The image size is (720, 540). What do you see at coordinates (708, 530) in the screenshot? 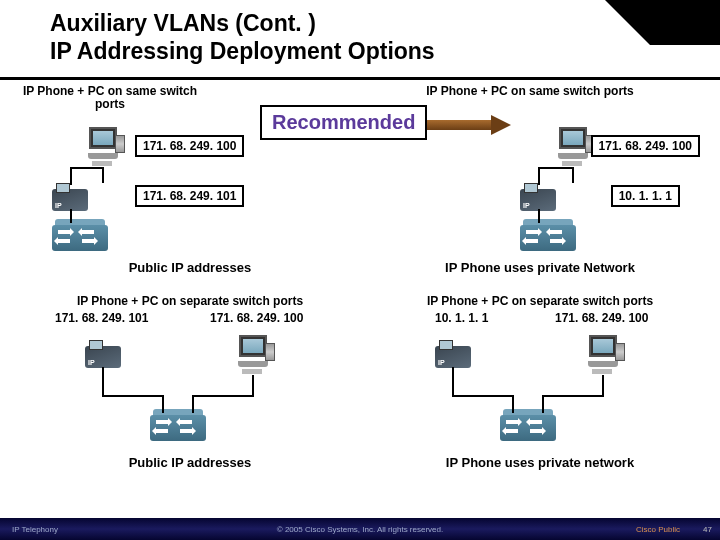
I see `page-number: 47` at bounding box center [708, 530].